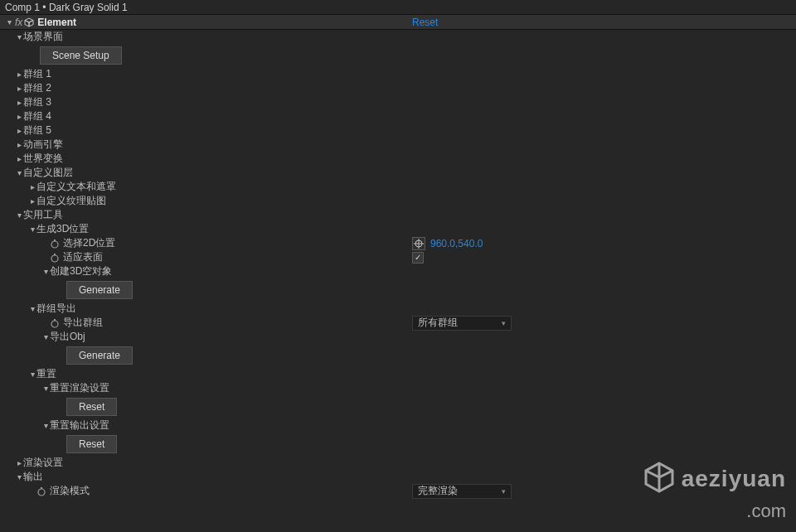  What do you see at coordinates (398, 22) in the screenshot?
I see `effect-header: fx Element Reset` at bounding box center [398, 22].